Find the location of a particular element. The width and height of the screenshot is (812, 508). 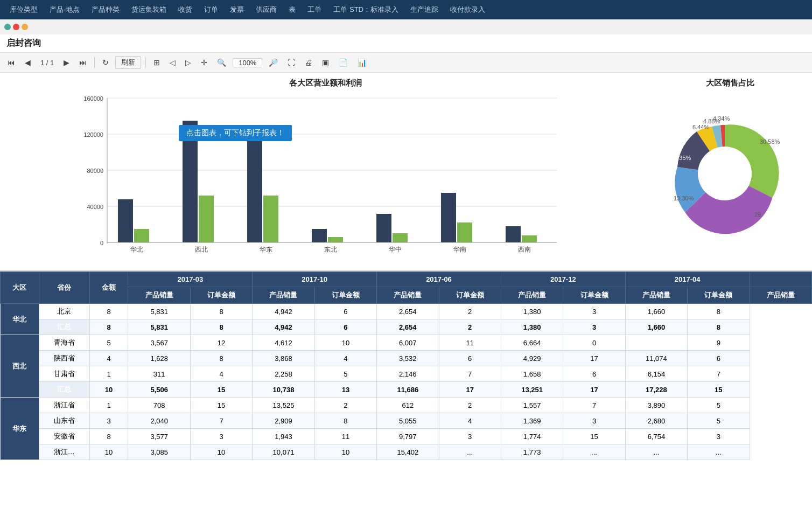

td-value: 17 is located at coordinates (594, 390).